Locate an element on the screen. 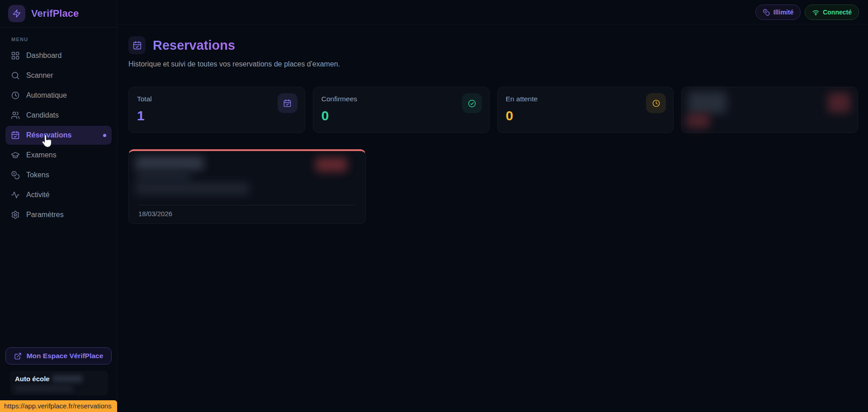  graduation-cap-icon is located at coordinates (15, 155).